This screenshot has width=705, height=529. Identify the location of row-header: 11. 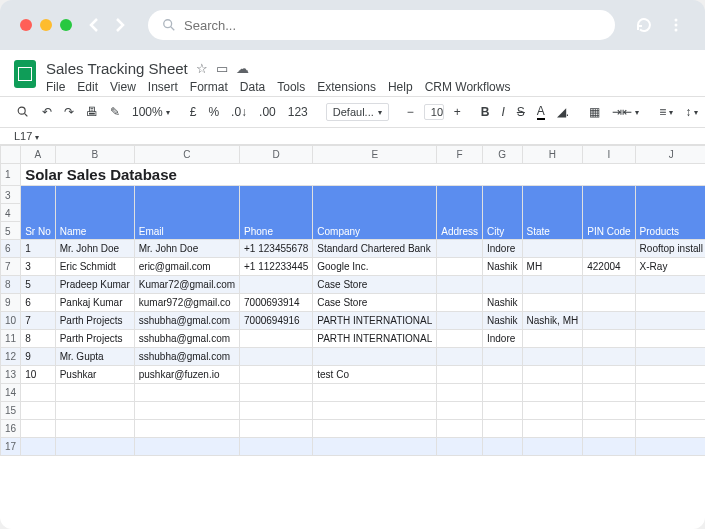
(11, 339).